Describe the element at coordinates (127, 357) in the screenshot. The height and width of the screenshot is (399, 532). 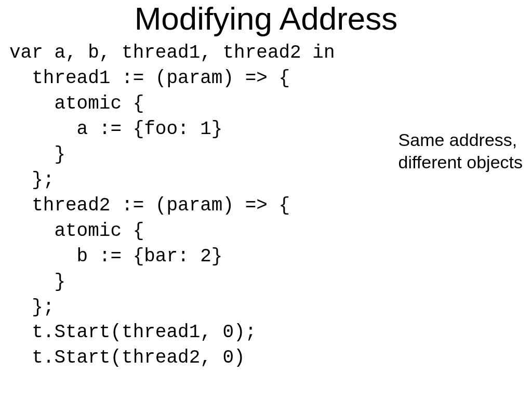
I see `code-line: t.Start(thread2, 0)` at that location.